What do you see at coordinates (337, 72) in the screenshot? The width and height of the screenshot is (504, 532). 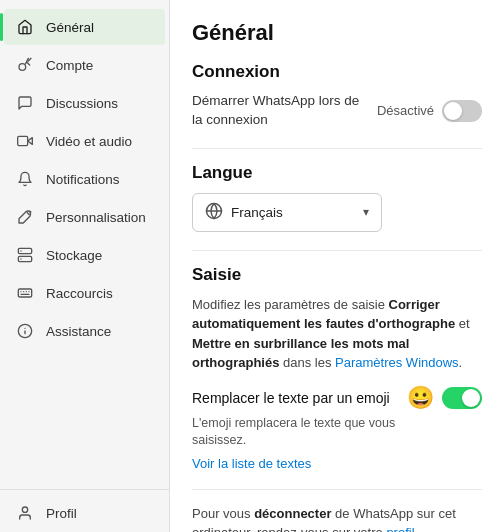 I see `connexion-title: Connexion` at bounding box center [337, 72].